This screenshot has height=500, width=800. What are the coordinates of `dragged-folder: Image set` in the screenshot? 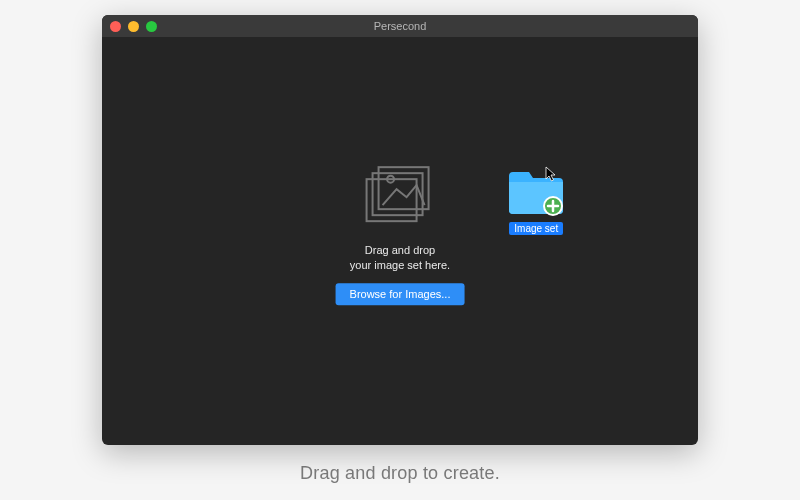 It's located at (536, 202).